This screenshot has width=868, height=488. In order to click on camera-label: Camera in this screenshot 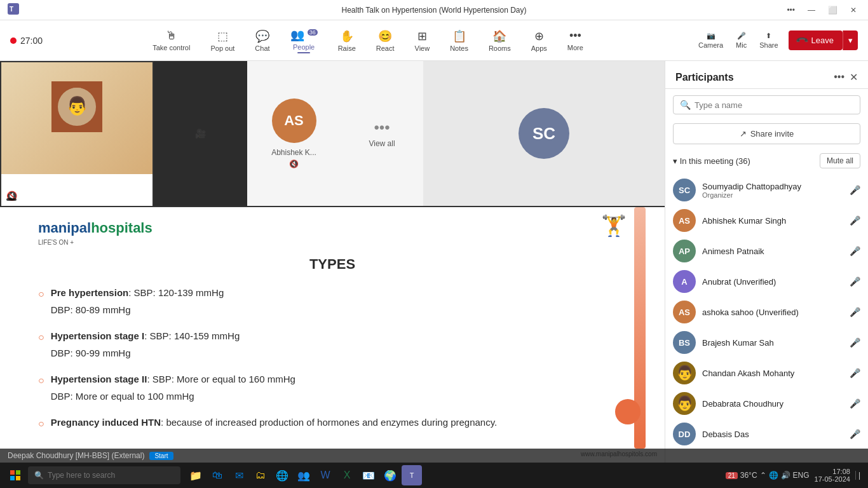, I will do `click(710, 45)`.